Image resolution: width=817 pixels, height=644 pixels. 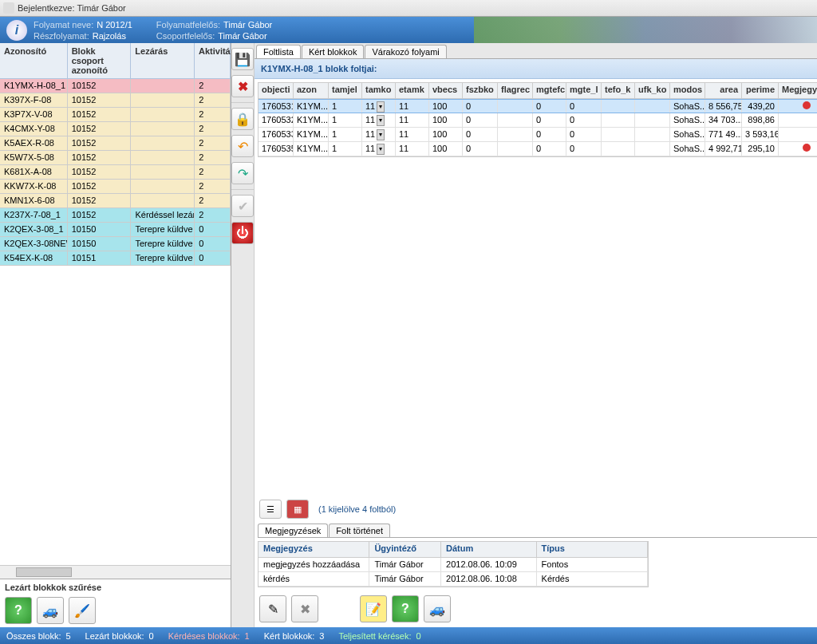 I want to click on left-col-aktivitas: Aktivitá, so click(x=212, y=61).